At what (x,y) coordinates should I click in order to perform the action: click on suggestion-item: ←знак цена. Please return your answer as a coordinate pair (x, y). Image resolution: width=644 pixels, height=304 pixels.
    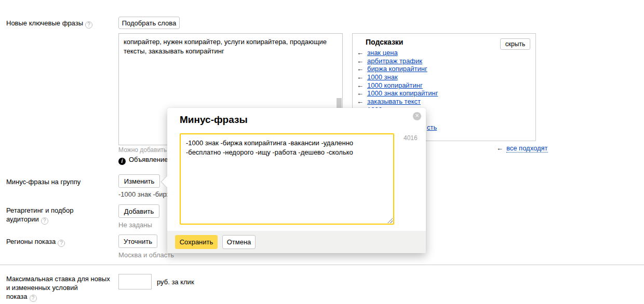
    Looking at the image, I should click on (397, 53).